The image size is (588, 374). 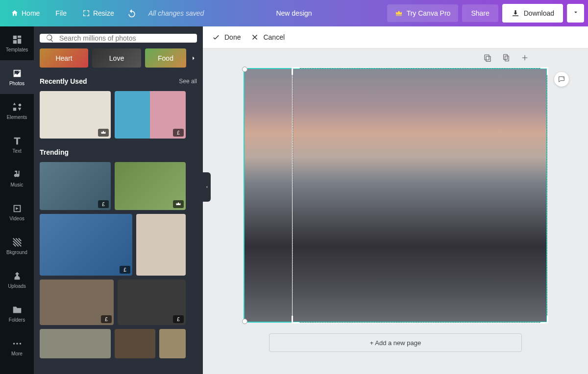 I want to click on done-button: Done, so click(x=226, y=37).